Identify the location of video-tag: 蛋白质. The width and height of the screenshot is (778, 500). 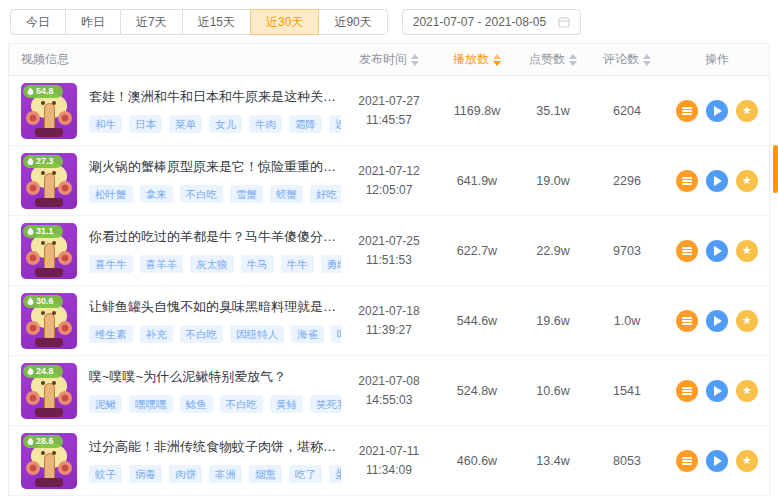
(335, 474).